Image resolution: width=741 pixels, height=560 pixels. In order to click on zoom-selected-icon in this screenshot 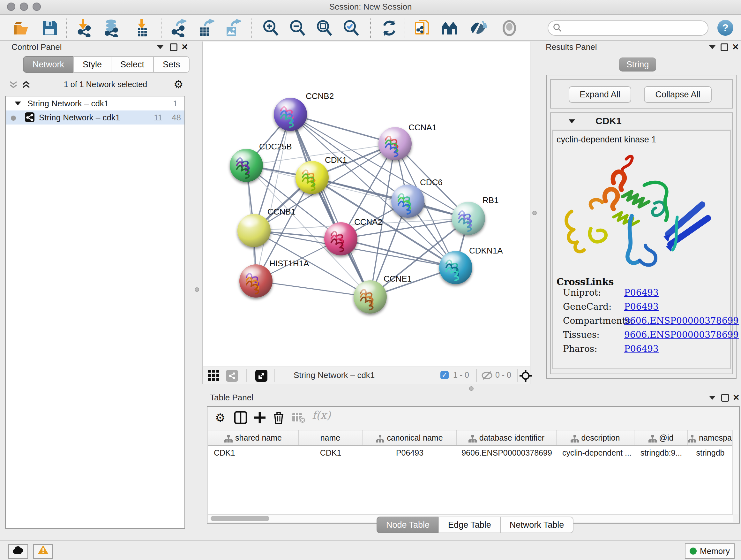, I will do `click(351, 28)`.